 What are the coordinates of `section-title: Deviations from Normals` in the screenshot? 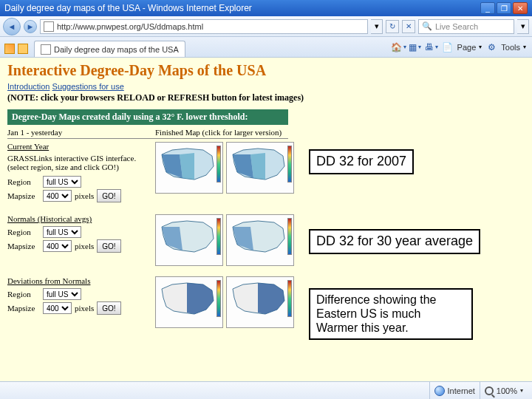 It's located at (81, 281).